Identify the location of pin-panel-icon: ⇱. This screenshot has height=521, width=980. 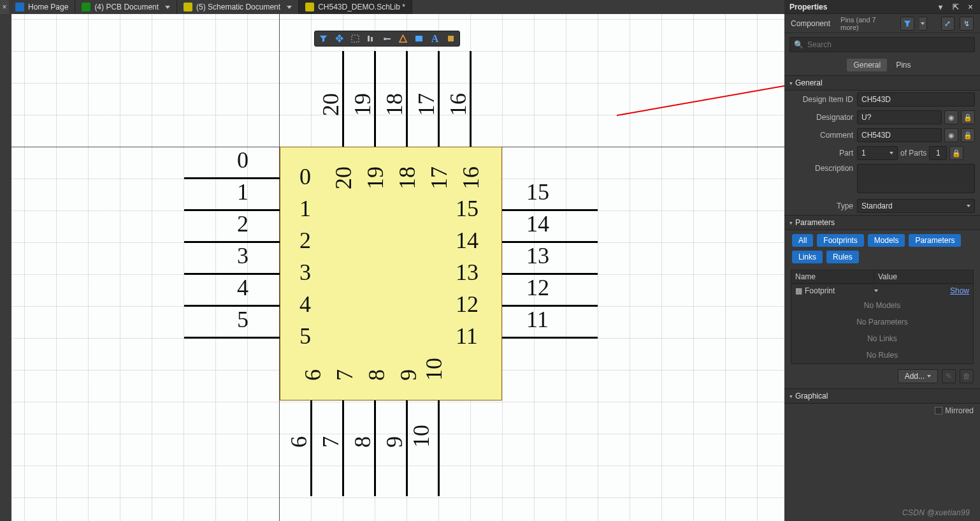
(956, 7).